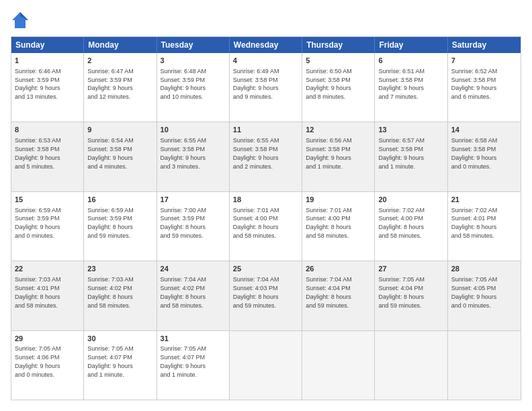 This screenshot has height=411, width=532. Describe the element at coordinates (257, 292) in the screenshot. I see `cell-info: Sunrise: 7:04 AM Sunset: 4:03 PM Dayligh…` at that location.